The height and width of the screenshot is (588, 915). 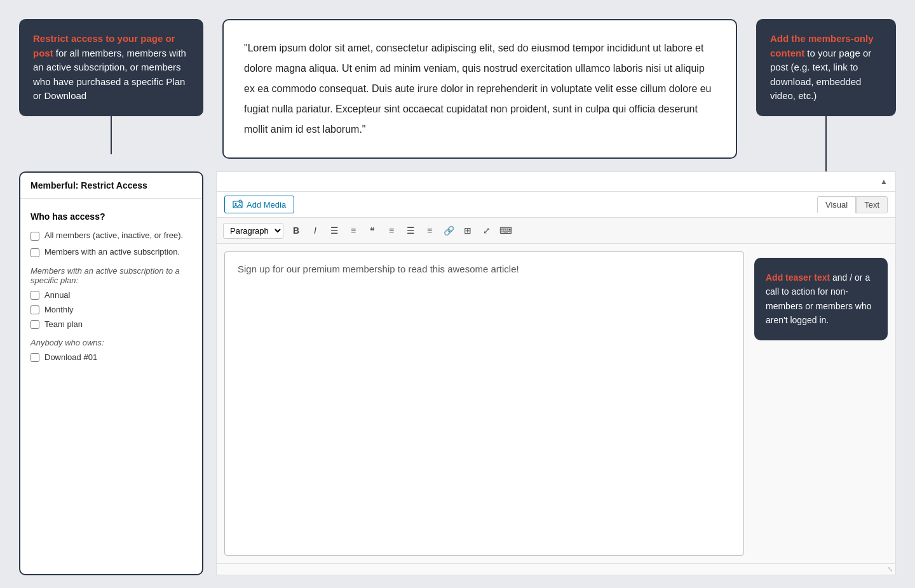 I want to click on ol-button: ≡, so click(x=353, y=231).